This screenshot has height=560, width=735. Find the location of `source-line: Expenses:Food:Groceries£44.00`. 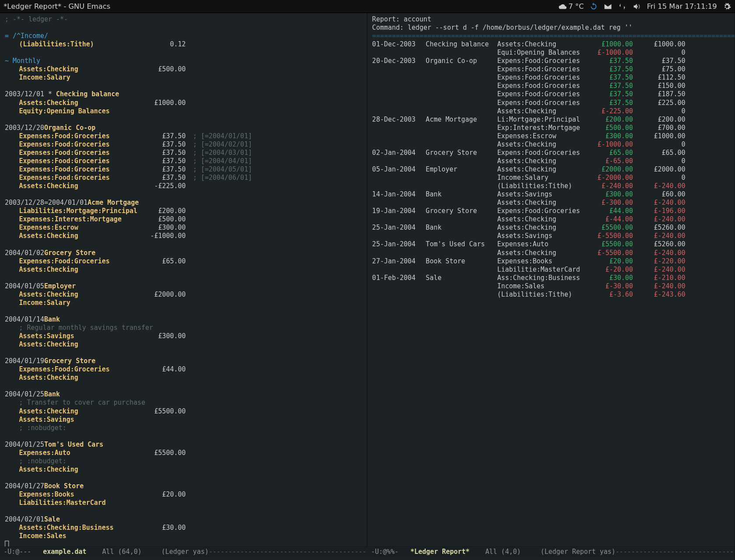

source-line: Expenses:Food:Groceries£44.00 is located at coordinates (184, 370).